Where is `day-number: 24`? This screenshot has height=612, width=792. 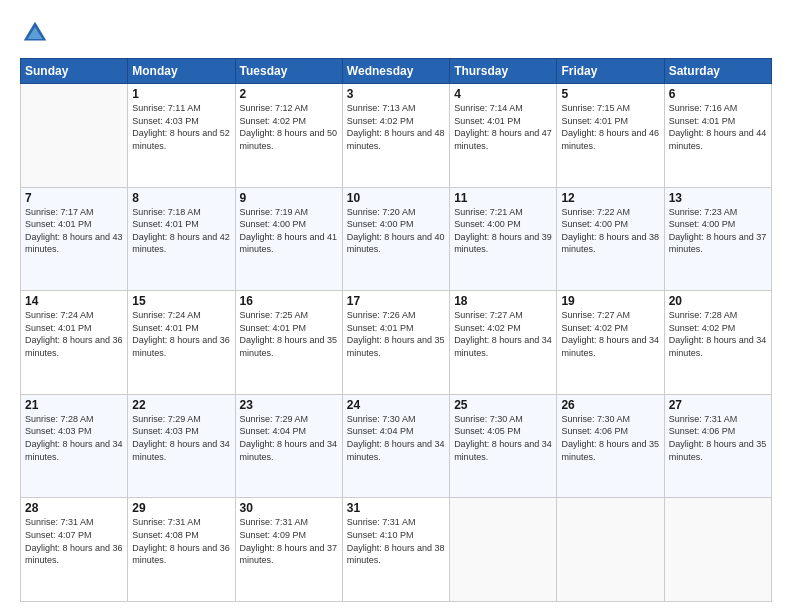 day-number: 24 is located at coordinates (396, 405).